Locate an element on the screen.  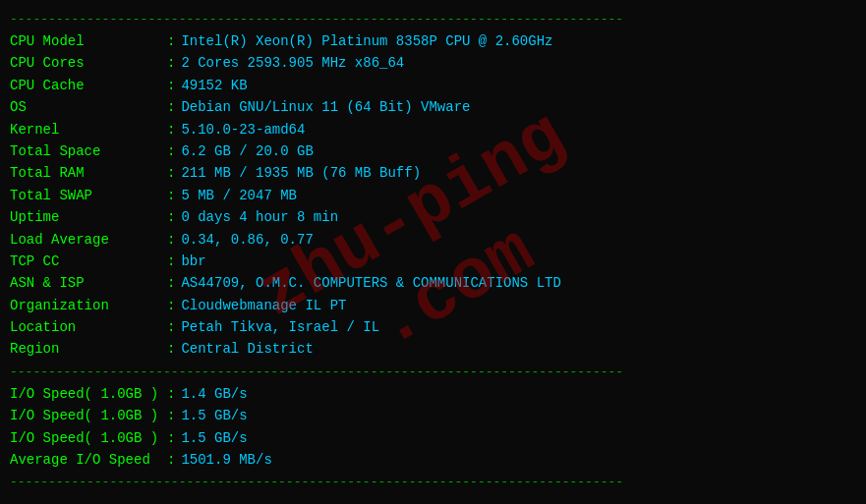
table-row: Uptime : 0 days 4 hour 8 min is located at coordinates (433, 217).